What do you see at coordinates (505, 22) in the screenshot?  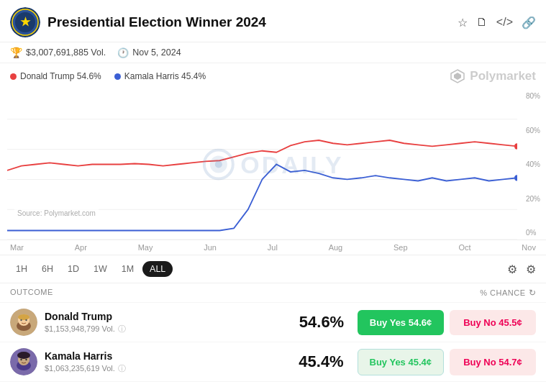 I see `code-icon: </>` at bounding box center [505, 22].